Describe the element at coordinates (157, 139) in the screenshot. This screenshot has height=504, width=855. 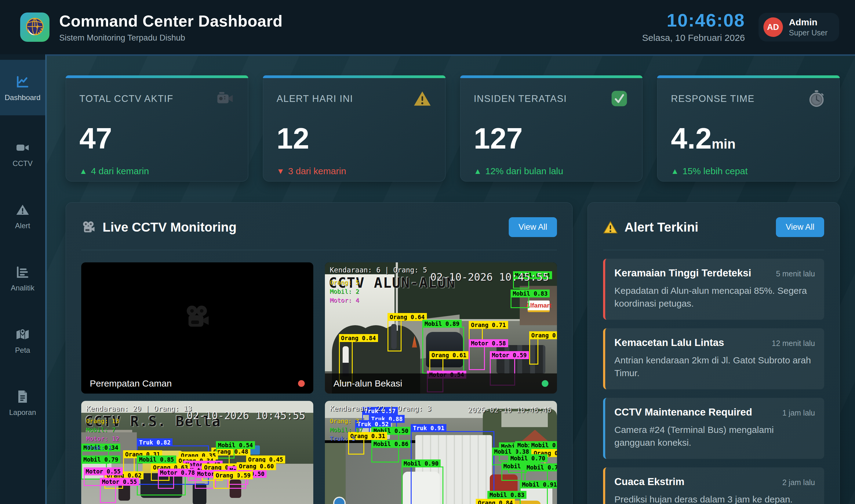
I see `stat-value: 47` at that location.